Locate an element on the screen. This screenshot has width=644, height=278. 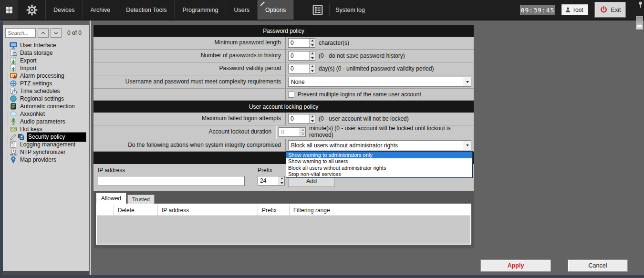
password-validity-spinner: 0 is located at coordinates (301, 69).